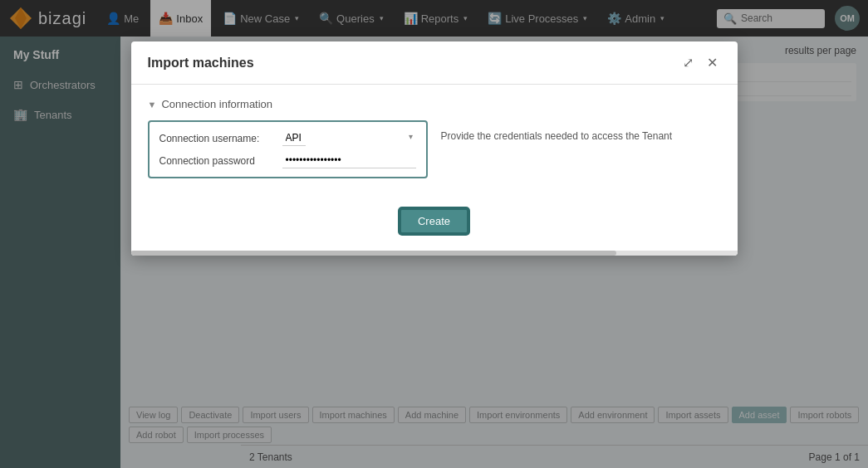 The width and height of the screenshot is (868, 468). I want to click on section-chevron-icon: ▼, so click(153, 105).